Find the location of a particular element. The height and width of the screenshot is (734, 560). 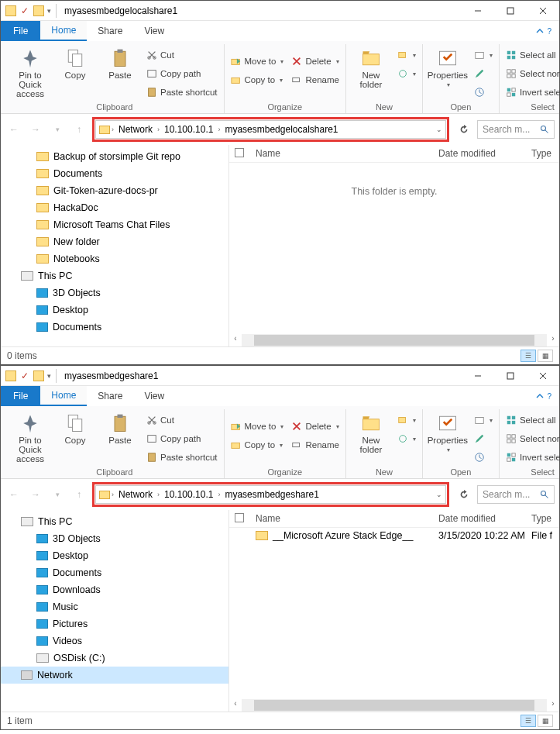

tree-item: Notebooks is located at coordinates (115, 259).